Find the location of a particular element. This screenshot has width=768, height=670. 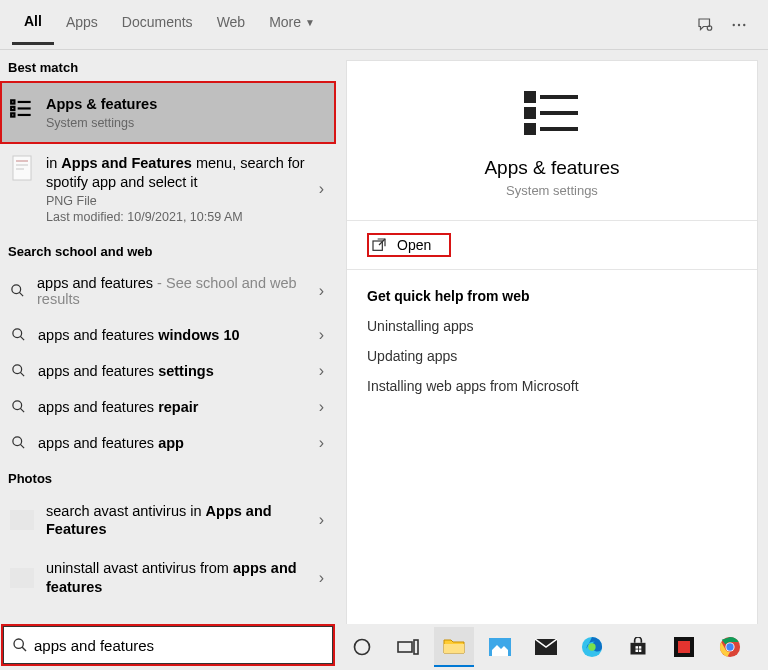

photo-result-0: search avast antivirus in Apps and Featu… is located at coordinates (168, 521).